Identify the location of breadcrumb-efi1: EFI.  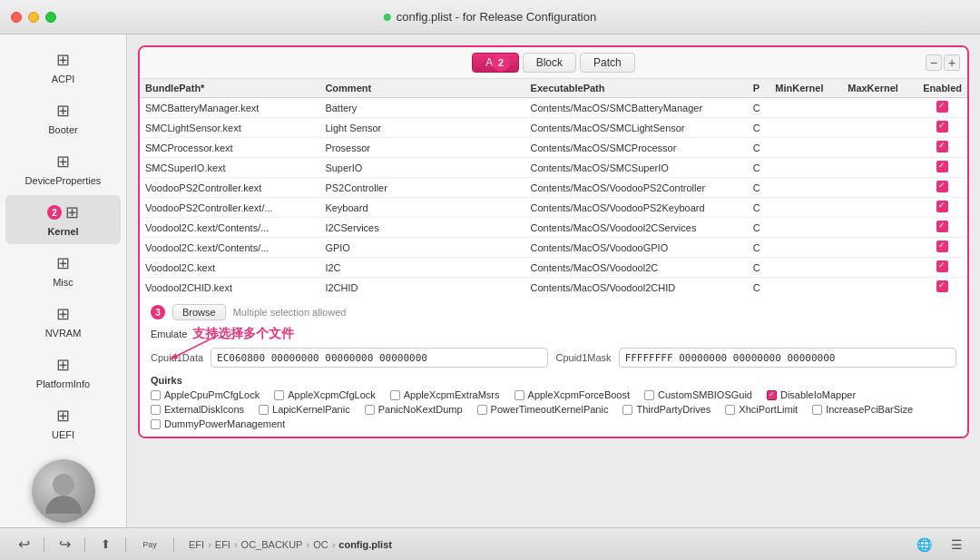
(196, 545).